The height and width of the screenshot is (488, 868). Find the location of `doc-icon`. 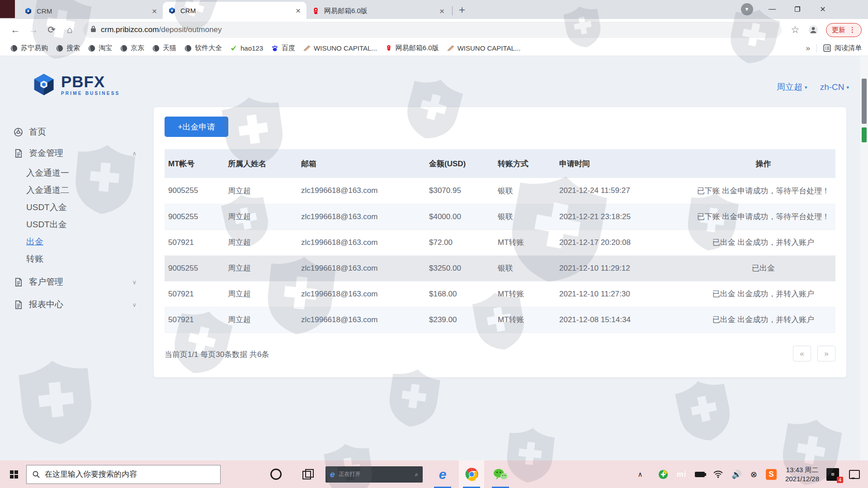

doc-icon is located at coordinates (18, 305).